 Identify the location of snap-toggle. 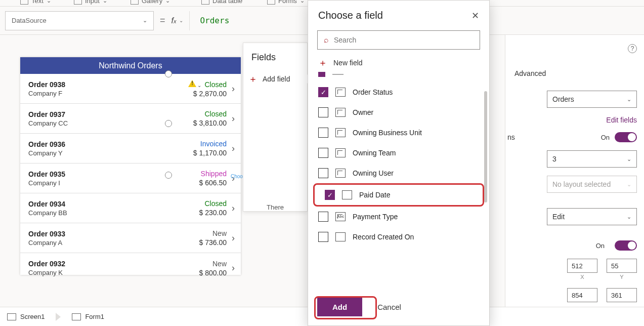
(626, 137).